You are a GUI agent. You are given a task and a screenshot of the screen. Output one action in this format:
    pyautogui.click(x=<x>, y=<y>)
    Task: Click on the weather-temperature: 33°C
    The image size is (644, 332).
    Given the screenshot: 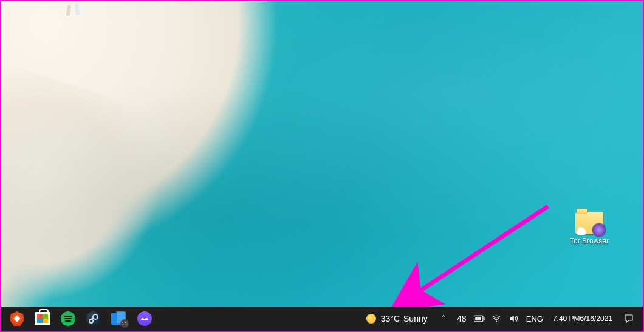 What is the action you would take?
    pyautogui.click(x=390, y=319)
    